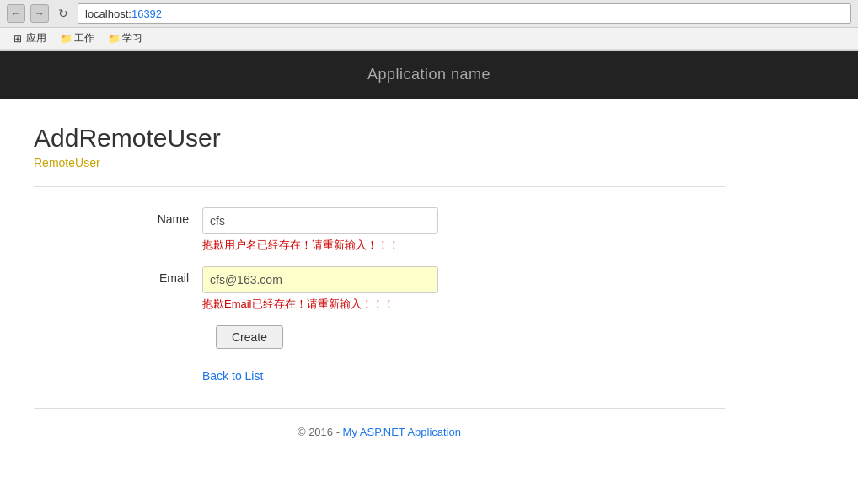 Image resolution: width=858 pixels, height=504 pixels. What do you see at coordinates (114, 39) in the screenshot?
I see `folder-icon-study: 📁` at bounding box center [114, 39].